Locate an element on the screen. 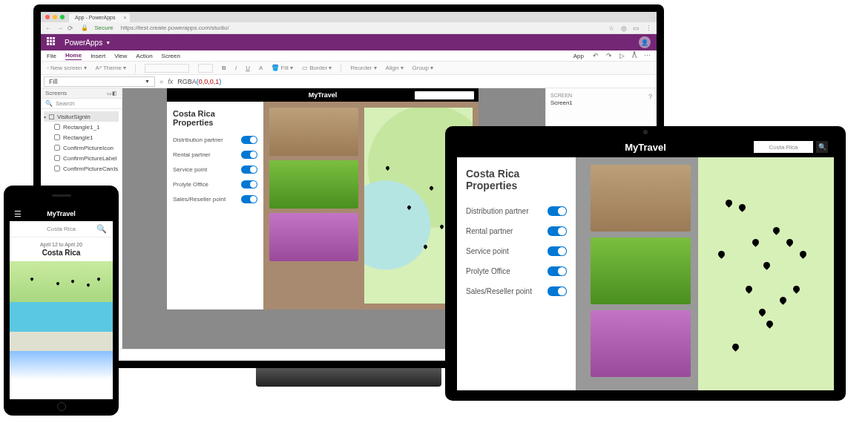  tree-item: ▾VisitorSignIn is located at coordinates (82, 117).